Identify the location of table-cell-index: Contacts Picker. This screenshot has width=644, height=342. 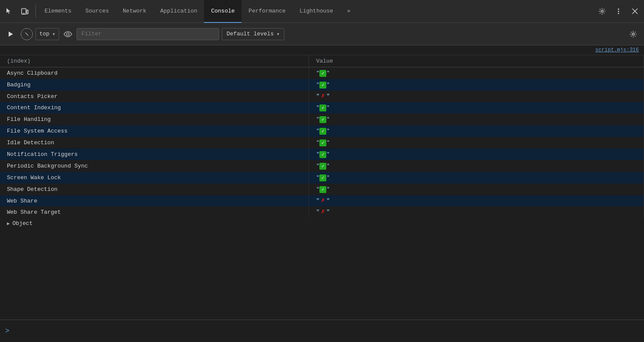
(155, 96).